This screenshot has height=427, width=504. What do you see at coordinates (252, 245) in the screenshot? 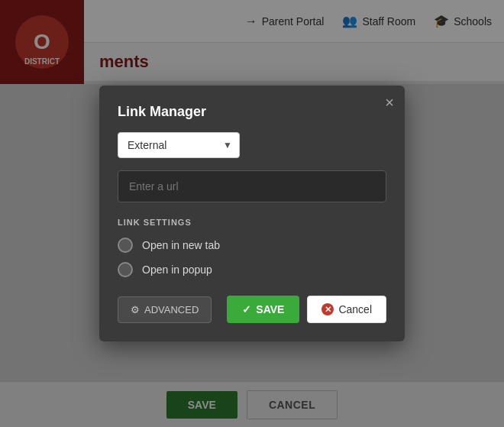
I see `radio-new-tab: Open in new tab` at bounding box center [252, 245].